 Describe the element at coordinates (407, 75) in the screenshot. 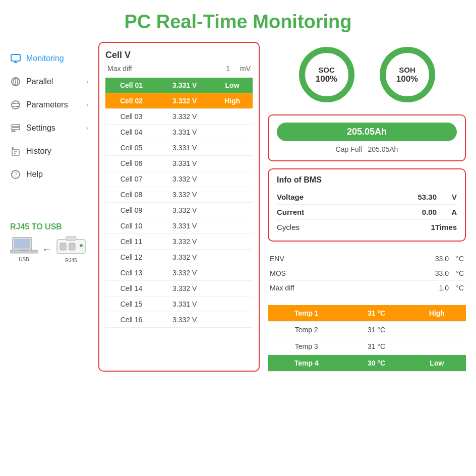

I see `soh-container: SOH 100%` at that location.